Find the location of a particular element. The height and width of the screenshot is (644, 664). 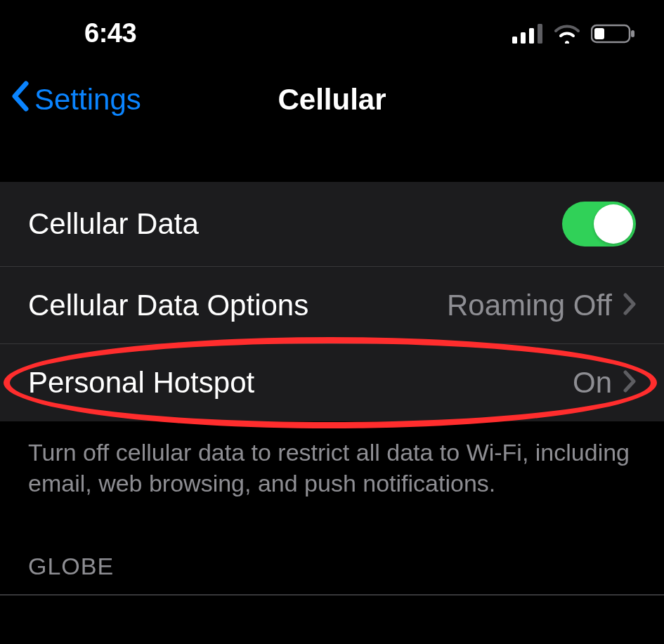

wifi-icon is located at coordinates (567, 34).